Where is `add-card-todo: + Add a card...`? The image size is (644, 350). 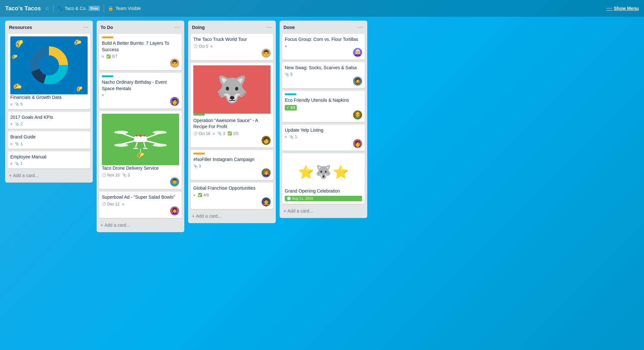
add-card-todo: + Add a card... is located at coordinates (140, 225).